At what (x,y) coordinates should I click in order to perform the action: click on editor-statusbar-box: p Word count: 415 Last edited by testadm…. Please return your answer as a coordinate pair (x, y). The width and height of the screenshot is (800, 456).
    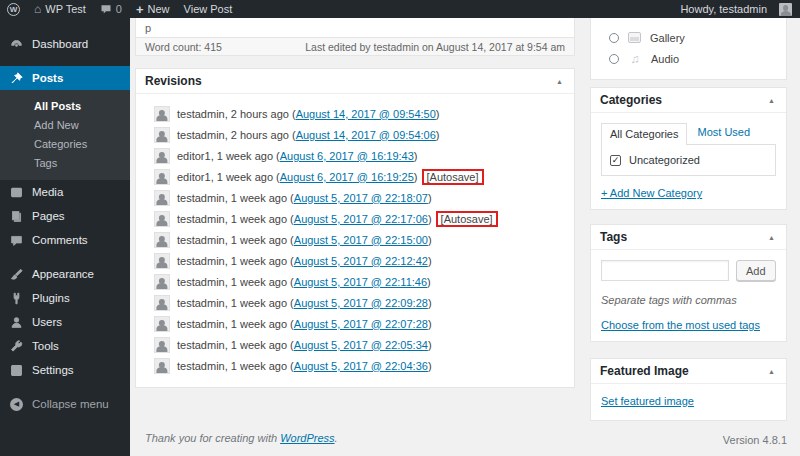
    Looking at the image, I should click on (355, 37).